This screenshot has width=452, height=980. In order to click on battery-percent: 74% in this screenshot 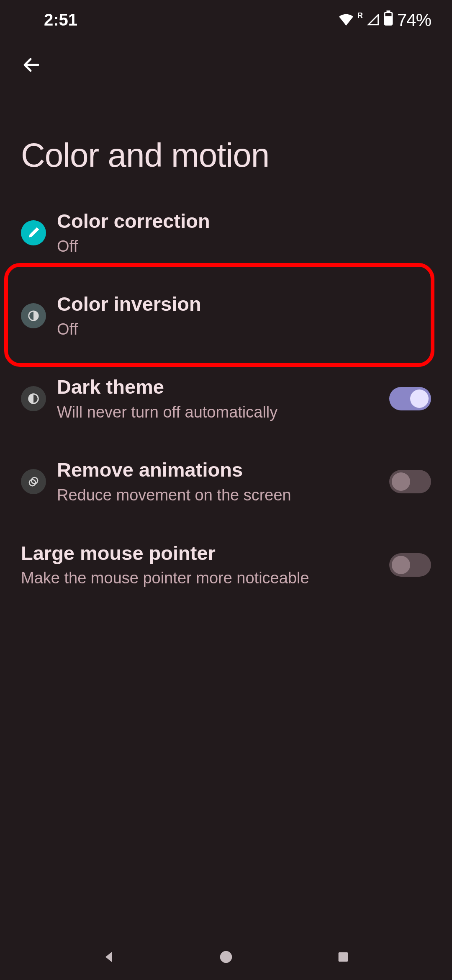, I will do `click(414, 20)`.